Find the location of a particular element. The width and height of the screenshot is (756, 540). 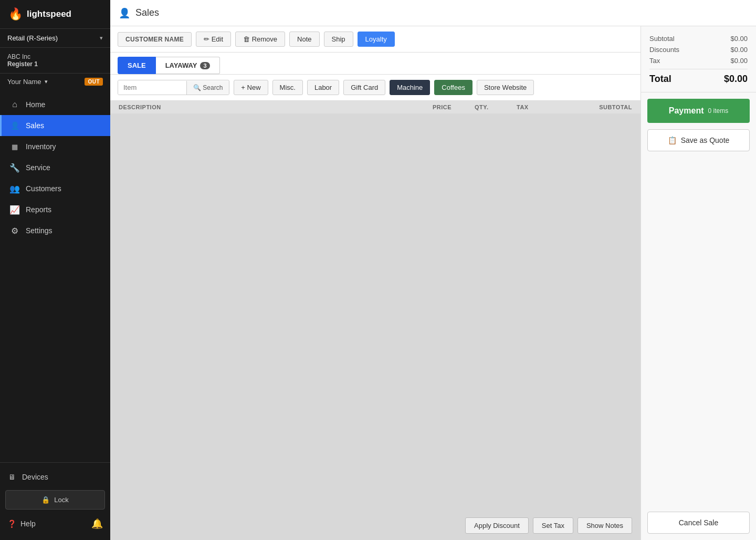

cancel-sale-button: Cancel Sale is located at coordinates (698, 523).